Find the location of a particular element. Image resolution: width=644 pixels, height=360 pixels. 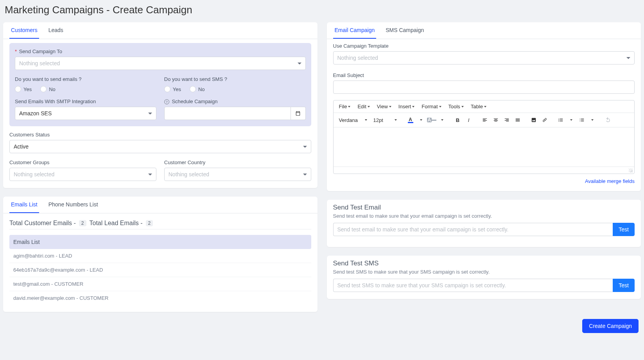

tab-phone-numbers-list: Phone Numbers List is located at coordinates (74, 205).